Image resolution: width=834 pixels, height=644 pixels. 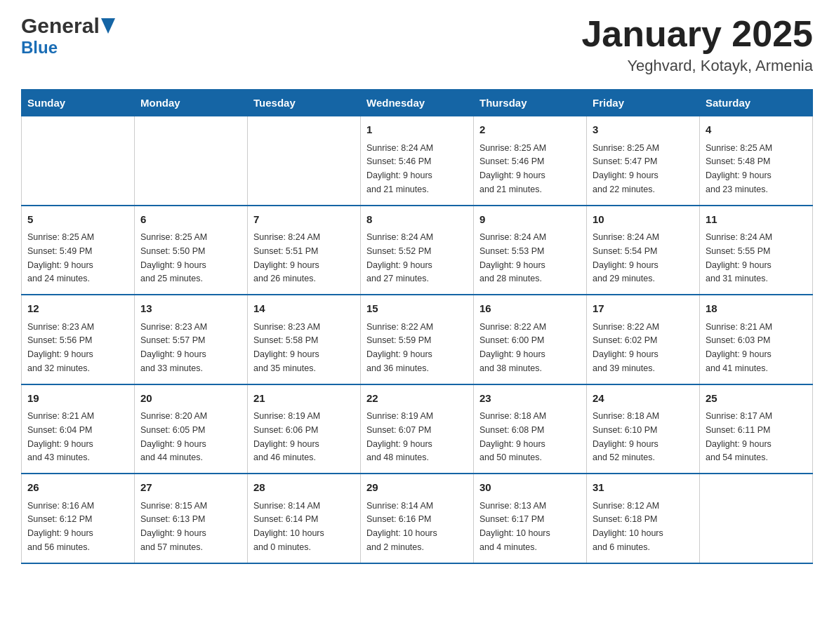 I want to click on day-number: 8, so click(x=417, y=220).